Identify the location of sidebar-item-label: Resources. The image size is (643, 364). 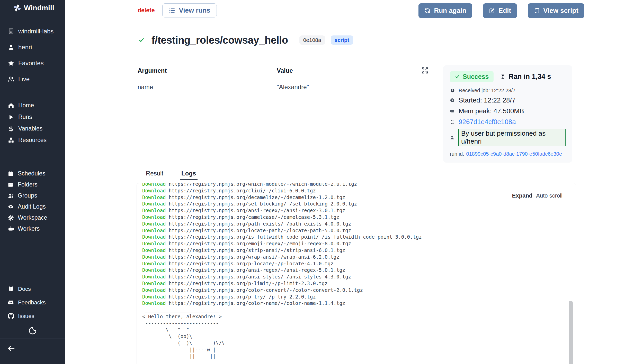
(32, 140).